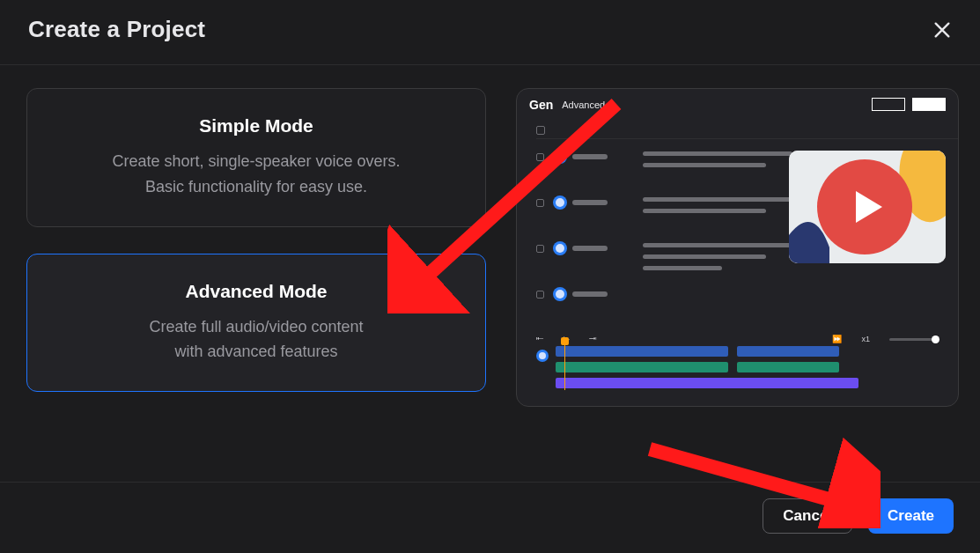  Describe the element at coordinates (593, 339) in the screenshot. I see `skip-forward-icon: ⭲` at that location.